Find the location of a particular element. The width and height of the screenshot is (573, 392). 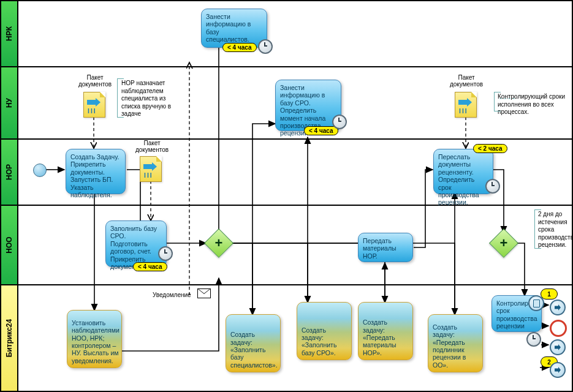

task-nrk-db: Занести информацию в базу специалистов. is located at coordinates (234, 28).